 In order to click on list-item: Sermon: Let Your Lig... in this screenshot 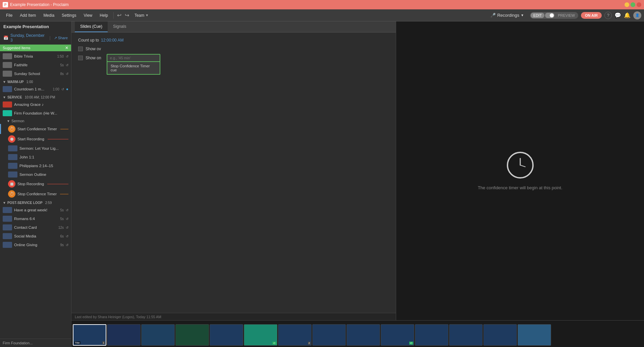, I will do `click(36, 148)`.